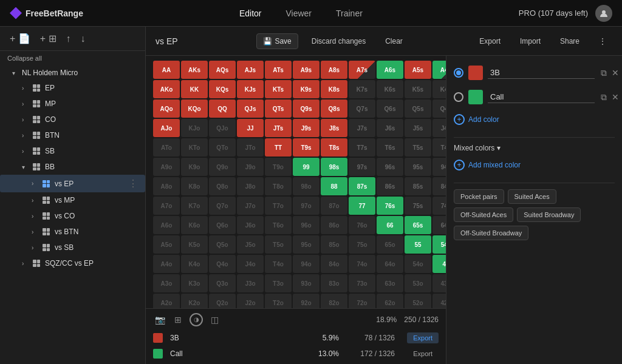 The image size is (622, 364). What do you see at coordinates (423, 338) in the screenshot?
I see `export-3b-button: Export` at bounding box center [423, 338].